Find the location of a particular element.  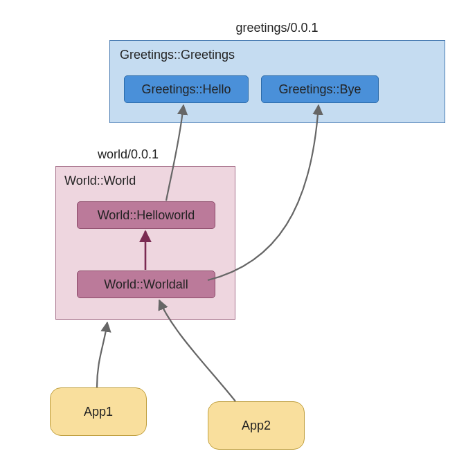

world-helloworld-target: World::Helloworld is located at coordinates (146, 215).